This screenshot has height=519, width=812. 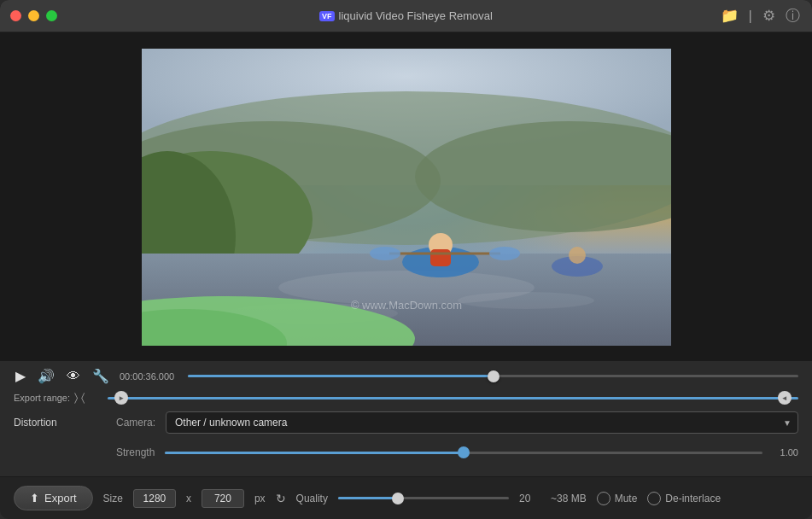 I want to click on quality-slider, so click(x=424, y=499).